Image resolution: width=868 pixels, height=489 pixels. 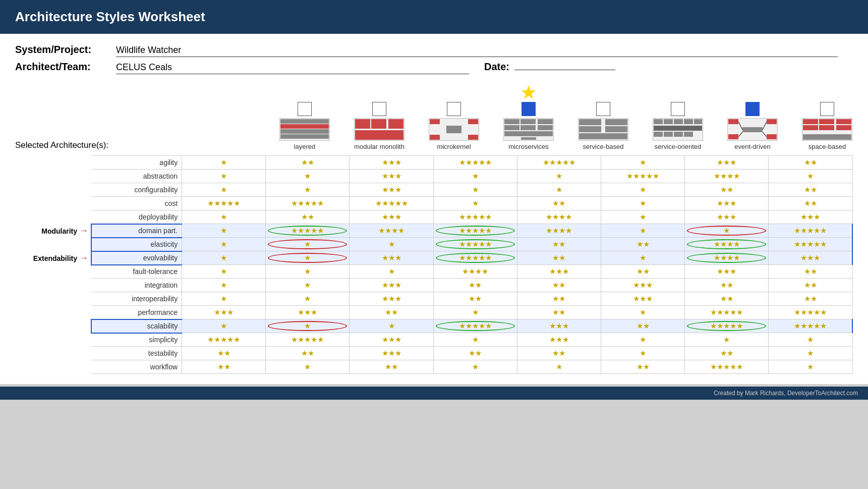 I want to click on row-label-interoperability: interoperability, so click(x=137, y=299).